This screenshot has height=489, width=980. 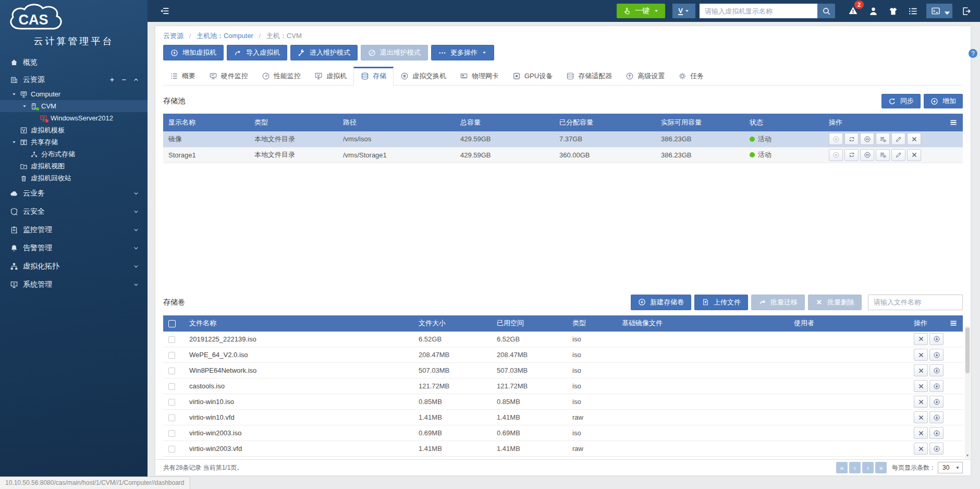 What do you see at coordinates (758, 11) in the screenshot?
I see `vm-search-input` at bounding box center [758, 11].